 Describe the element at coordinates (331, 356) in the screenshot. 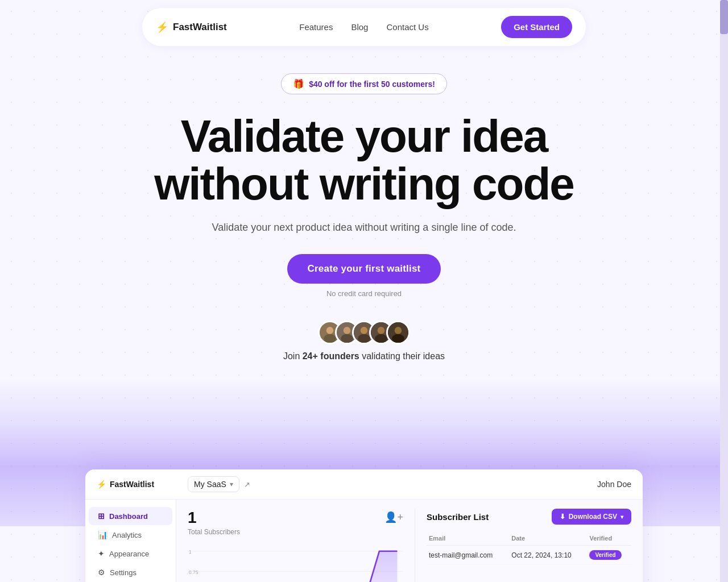

I see `founders-bold: 24+ founders` at that location.